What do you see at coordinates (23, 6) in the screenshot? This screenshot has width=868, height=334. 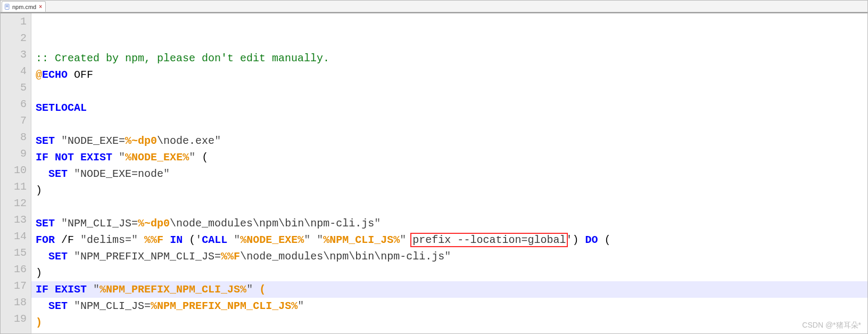 I see `file-tab-npm-cmd: npm.cmd ×` at bounding box center [23, 6].